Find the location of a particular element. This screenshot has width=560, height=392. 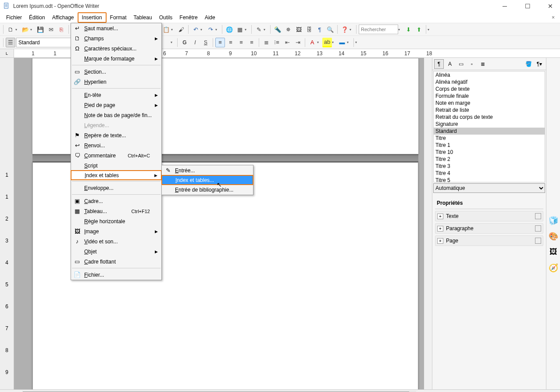

email-button: ✉ is located at coordinates (51, 29).